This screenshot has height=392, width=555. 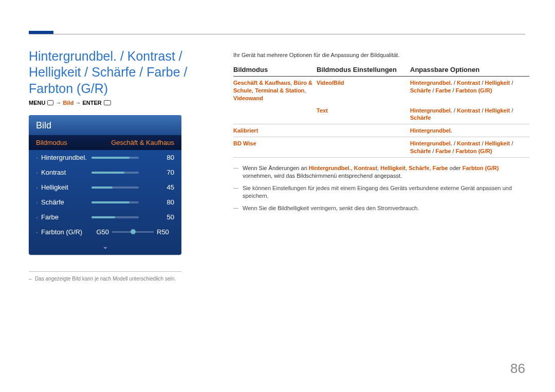 What do you see at coordinates (105, 246) in the screenshot?
I see `chevron-down-icon: ⌄` at bounding box center [105, 246].